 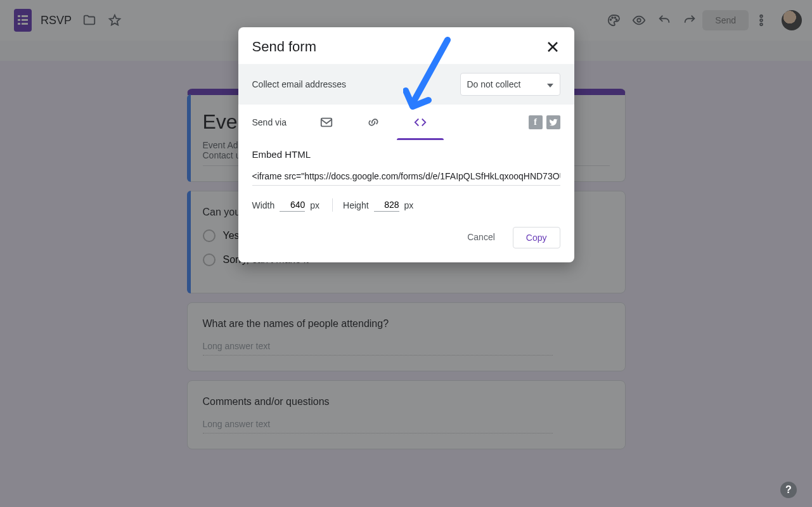 What do you see at coordinates (406, 155) in the screenshot?
I see `embed-title: Embed HTML` at bounding box center [406, 155].